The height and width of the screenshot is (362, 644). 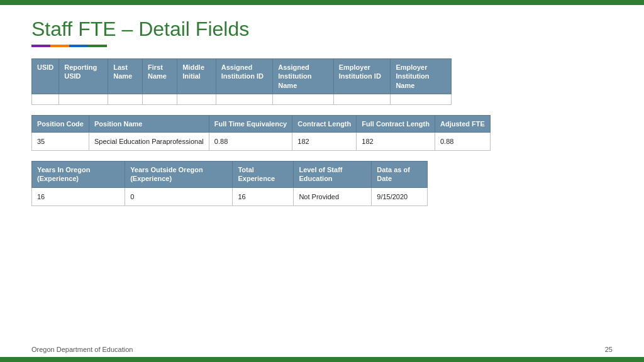 What do you see at coordinates (400, 175) in the screenshot?
I see `col-data-as-of-date: Data as of Date` at bounding box center [400, 175].